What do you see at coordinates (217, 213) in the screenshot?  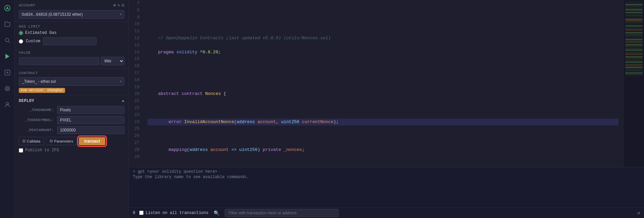 I see `filter-search-icon: 🔍` at bounding box center [217, 213].